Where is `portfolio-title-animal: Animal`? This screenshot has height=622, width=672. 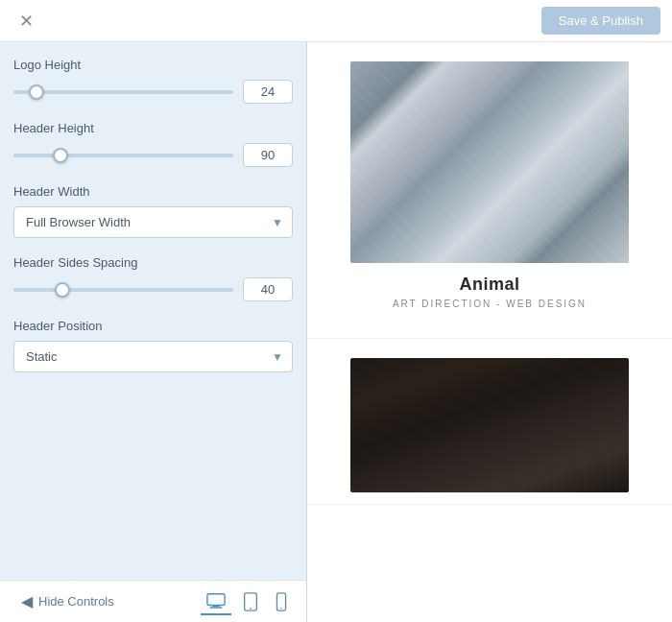
portfolio-title-animal: Animal is located at coordinates (490, 284).